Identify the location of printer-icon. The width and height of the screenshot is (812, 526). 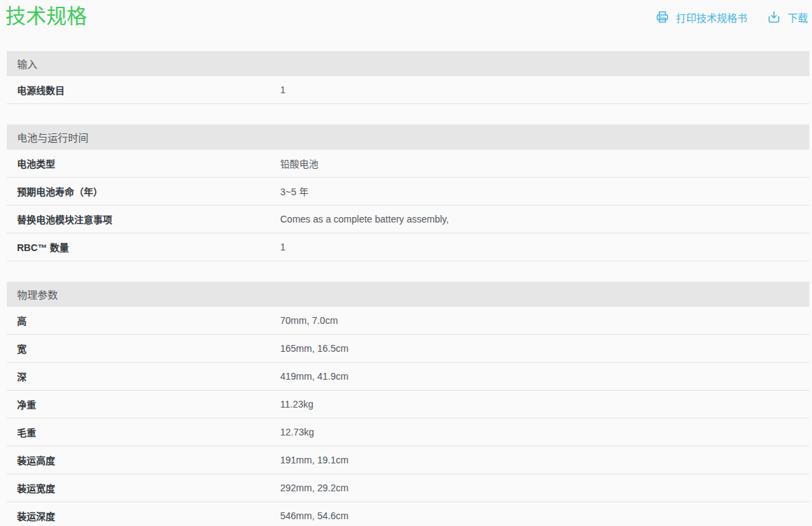
(662, 17).